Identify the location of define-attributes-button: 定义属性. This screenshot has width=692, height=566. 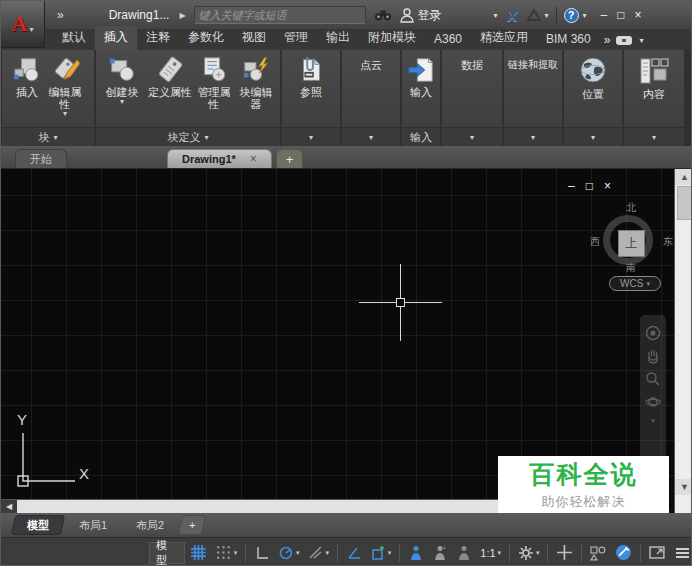
(170, 76).